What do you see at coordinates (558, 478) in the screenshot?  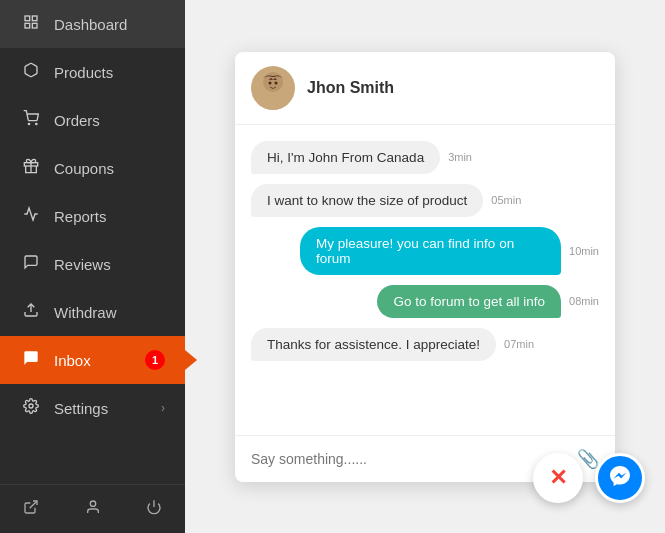 I see `close-icon: ✕` at bounding box center [558, 478].